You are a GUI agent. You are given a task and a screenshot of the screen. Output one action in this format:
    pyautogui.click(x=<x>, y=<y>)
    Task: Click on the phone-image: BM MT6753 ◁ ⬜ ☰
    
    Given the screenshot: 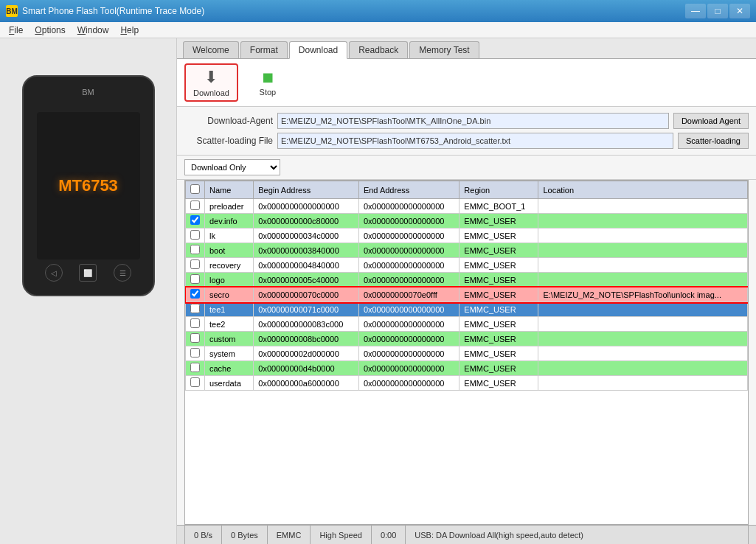 What is the action you would take?
    pyautogui.click(x=89, y=186)
    